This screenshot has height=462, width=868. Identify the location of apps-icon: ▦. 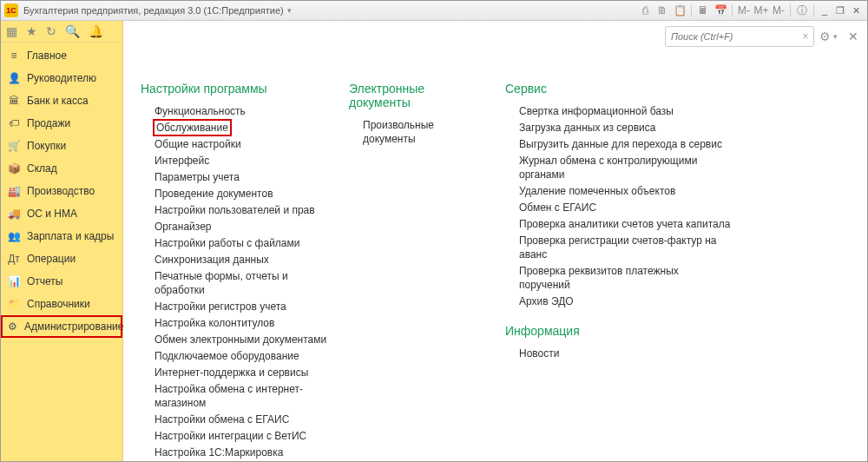
(12, 31).